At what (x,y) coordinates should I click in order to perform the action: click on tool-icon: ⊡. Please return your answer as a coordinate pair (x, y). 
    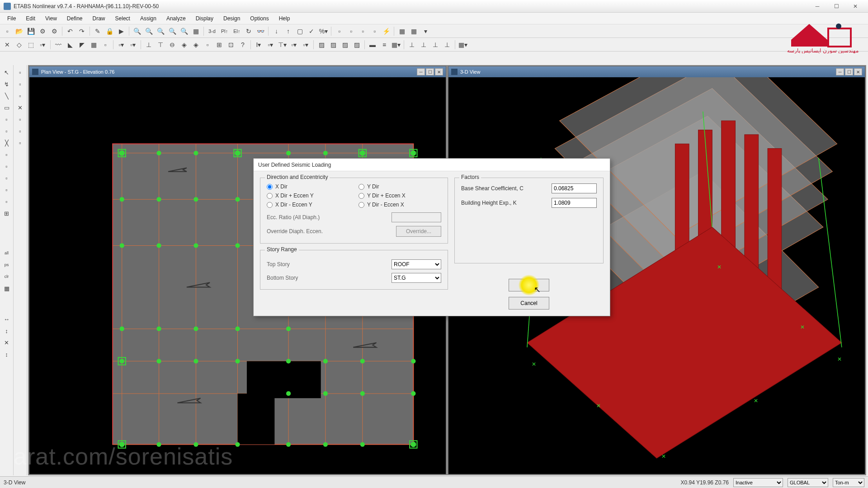
    Looking at the image, I should click on (231, 45).